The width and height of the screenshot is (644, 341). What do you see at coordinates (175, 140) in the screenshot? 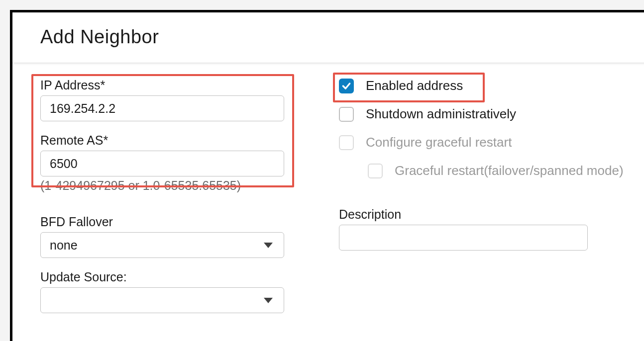
I see `remote-as-label: Remote AS*` at bounding box center [175, 140].